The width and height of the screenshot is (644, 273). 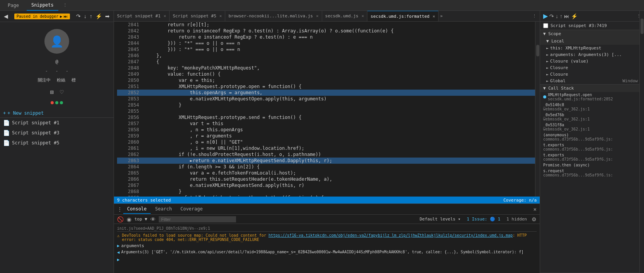 What do you see at coordinates (592, 61) in the screenshot?
I see `local-item-3: ► Closure (value)` at bounding box center [592, 61].